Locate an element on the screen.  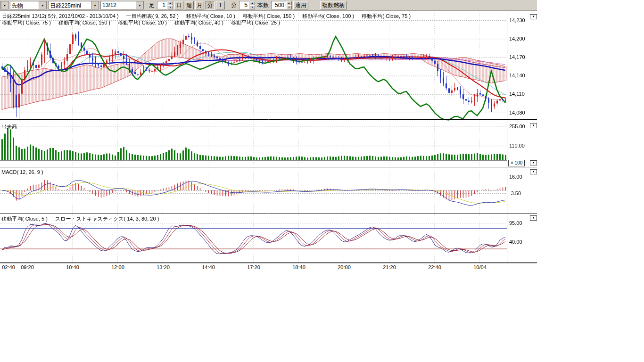
time-axis-label: 13:20 is located at coordinates (163, 267).